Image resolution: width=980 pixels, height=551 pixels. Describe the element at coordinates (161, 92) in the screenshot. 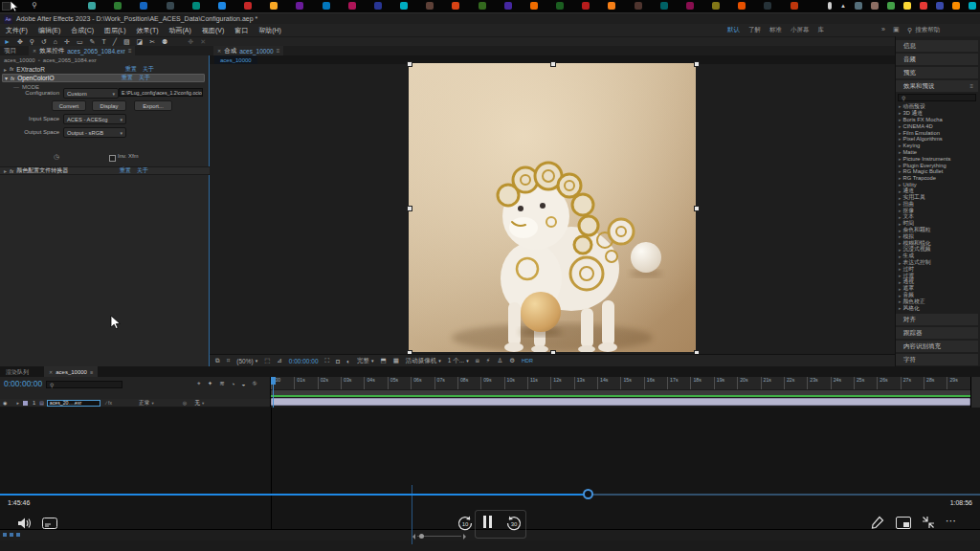

I see `configuration-path-field: E:\PLug_config\aces_1.2\config.ocio` at that location.